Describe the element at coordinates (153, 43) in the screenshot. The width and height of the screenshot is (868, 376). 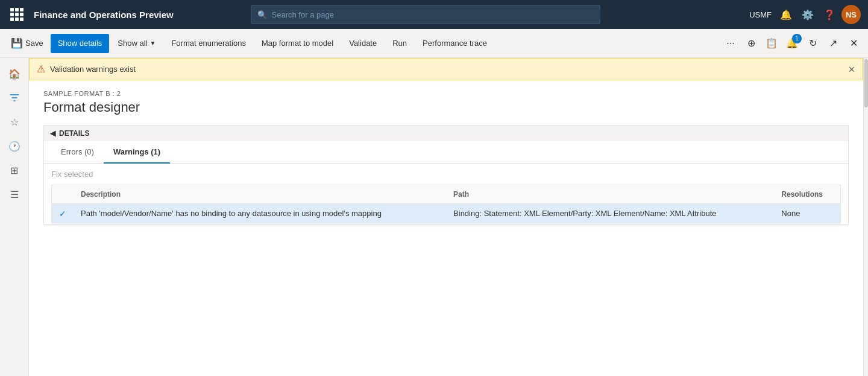
I see `chevron-down-icon: ▼` at that location.